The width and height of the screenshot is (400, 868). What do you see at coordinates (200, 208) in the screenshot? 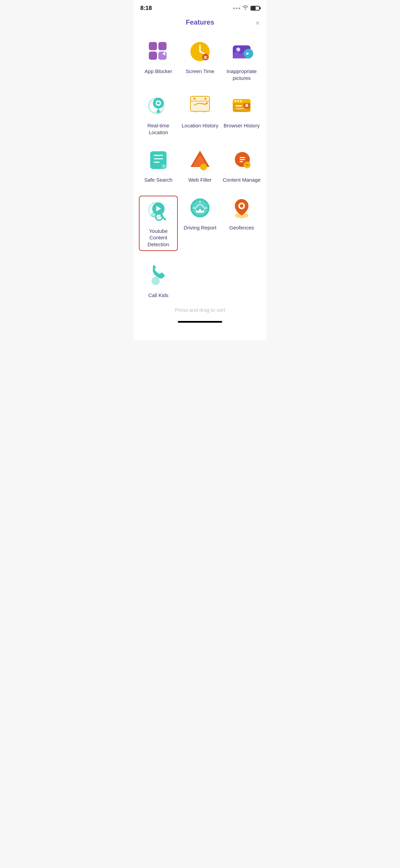
I see `driving-report-icon` at bounding box center [200, 208].